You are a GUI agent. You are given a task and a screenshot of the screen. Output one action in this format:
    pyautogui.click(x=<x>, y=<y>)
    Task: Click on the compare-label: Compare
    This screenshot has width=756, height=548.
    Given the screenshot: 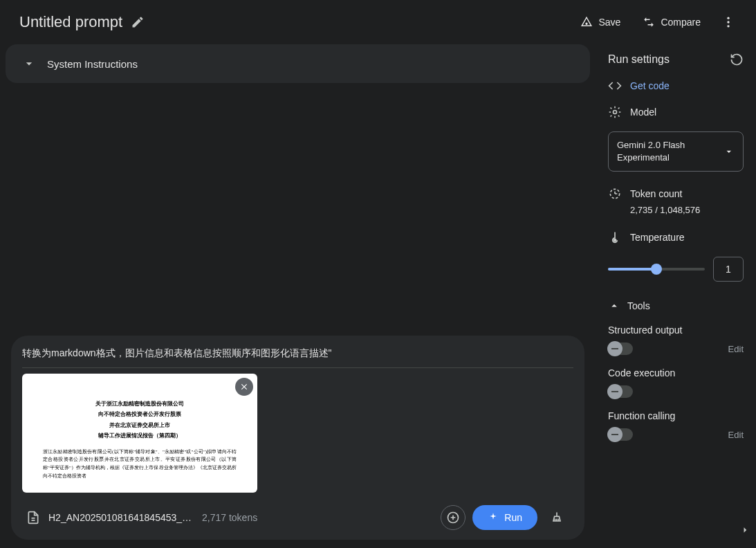 What is the action you would take?
    pyautogui.click(x=681, y=22)
    